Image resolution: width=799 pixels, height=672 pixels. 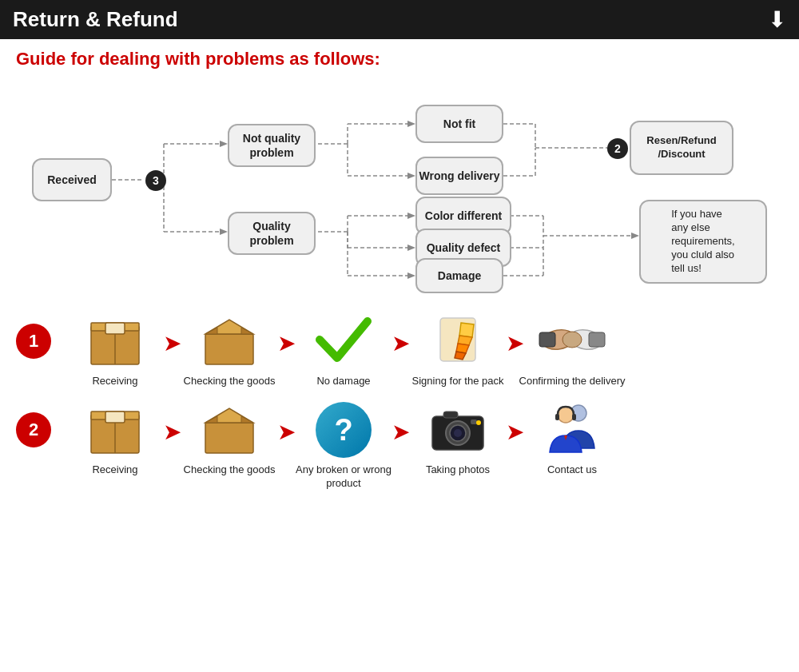 What do you see at coordinates (344, 348) in the screenshot?
I see `step1-flow: Receiving ➤ Checking the goods ➤` at bounding box center [344, 348].